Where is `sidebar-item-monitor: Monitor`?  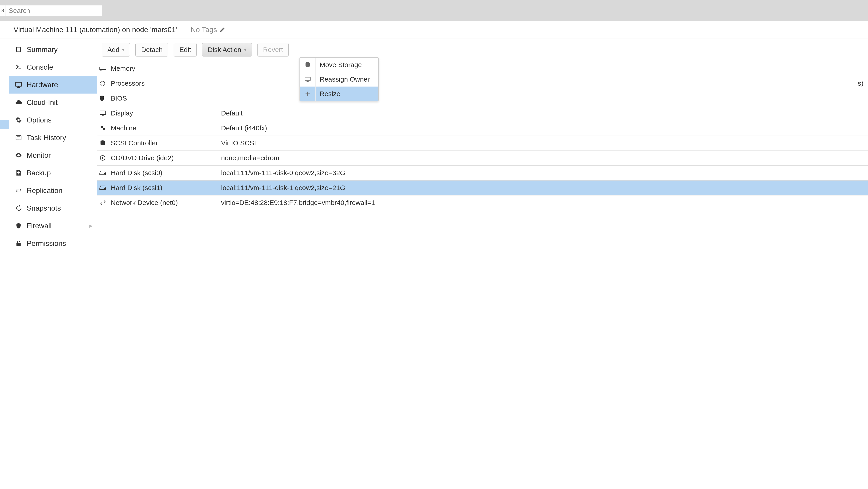
sidebar-item-monitor: Monitor is located at coordinates (53, 155).